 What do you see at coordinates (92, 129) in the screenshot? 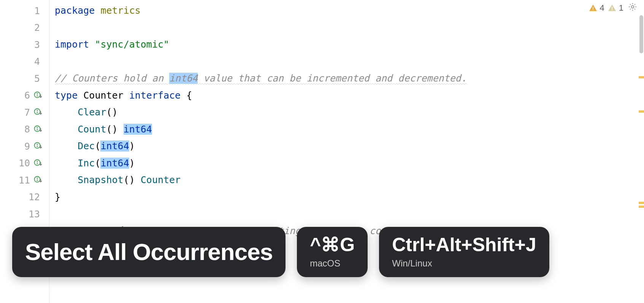
I see `method-name: Count` at bounding box center [92, 129].